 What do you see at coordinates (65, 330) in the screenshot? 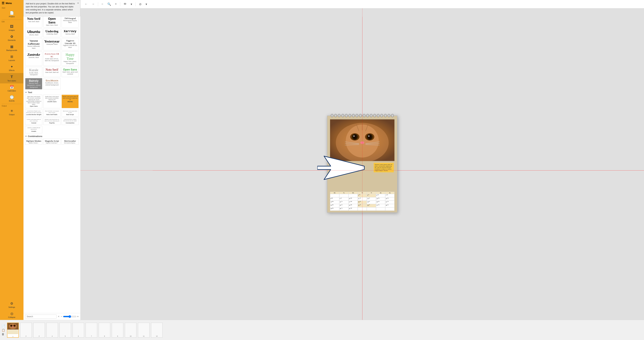
I see `thumbnail-5: 5` at bounding box center [65, 330].